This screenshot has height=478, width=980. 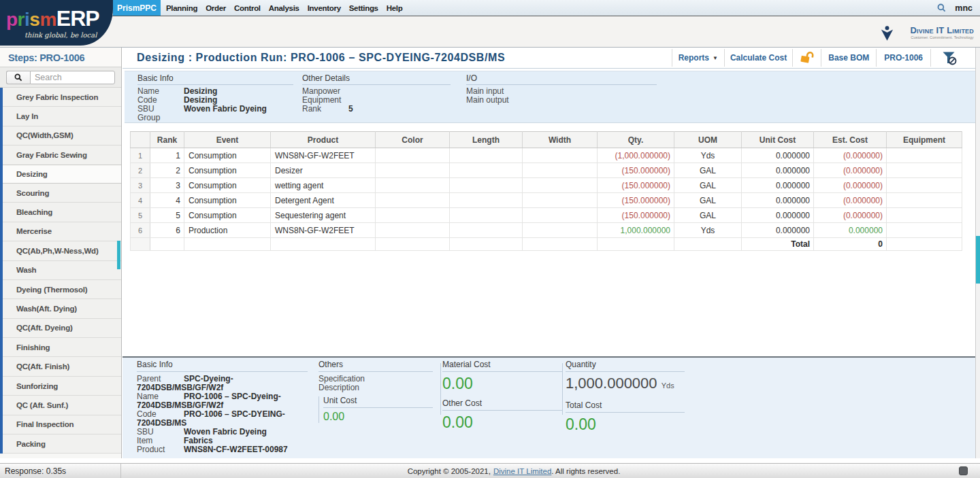 I want to click on step-item-bleaching: Bleaching, so click(x=61, y=212).